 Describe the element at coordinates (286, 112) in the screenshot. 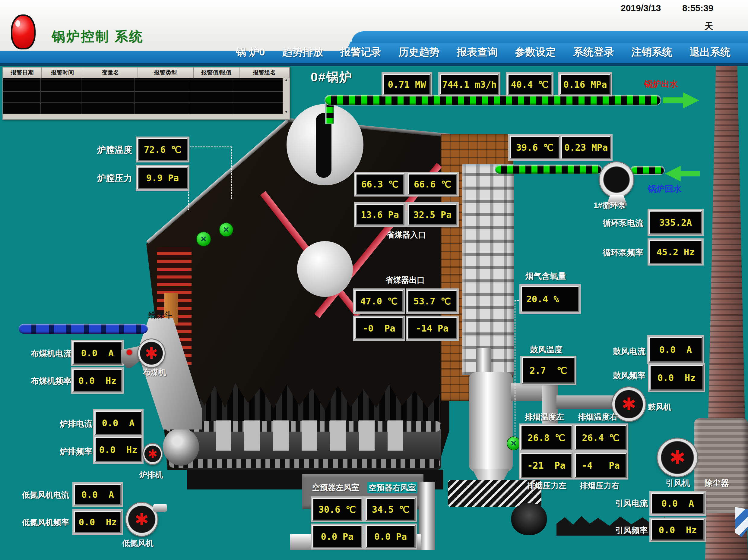

I see `scroll-down-icon: ▼` at that location.